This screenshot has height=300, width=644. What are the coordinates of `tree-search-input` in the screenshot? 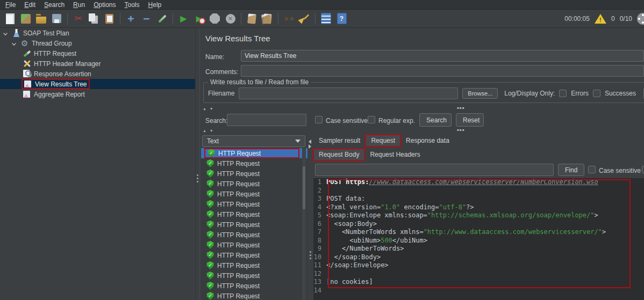 It's located at (267, 120).